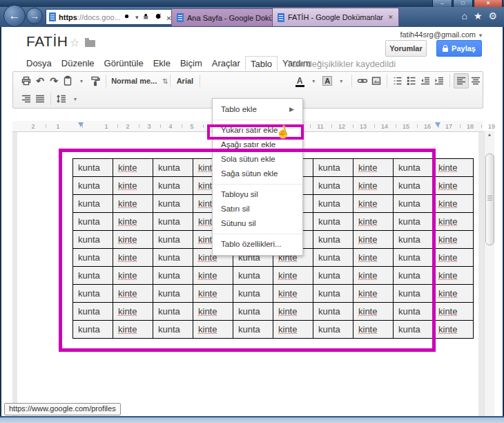 The image size is (504, 423). What do you see at coordinates (376, 81) in the screenshot?
I see `insert-image-icon` at bounding box center [376, 81].